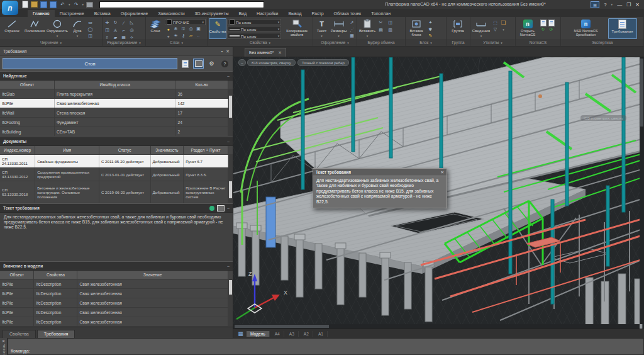 The image size is (644, 355). I want to click on document-tab: Без имени0* ✕, so click(265, 52).